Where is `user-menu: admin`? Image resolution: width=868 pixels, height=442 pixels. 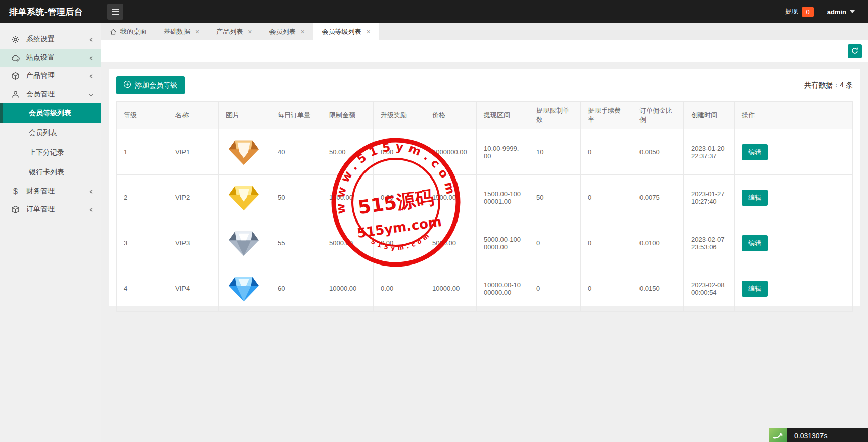 user-menu: admin is located at coordinates (841, 12).